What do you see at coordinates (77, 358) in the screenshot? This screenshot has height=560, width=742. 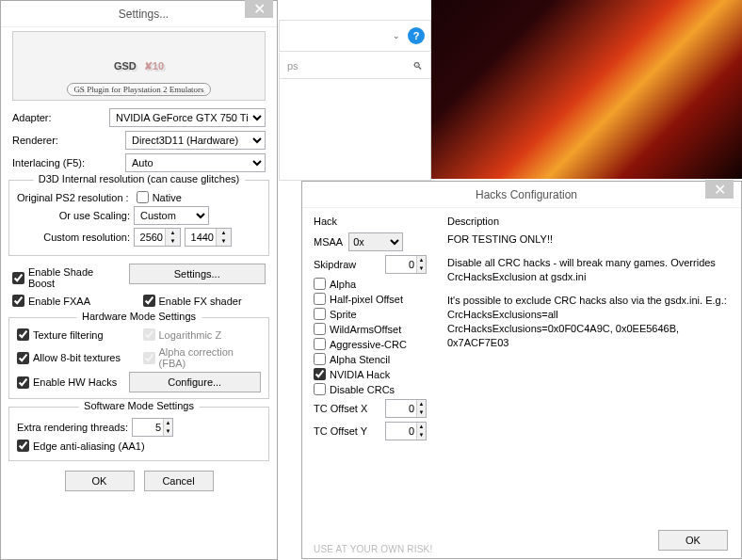 I see `allow-8bit-label: Allow 8-bit textures` at bounding box center [77, 358].